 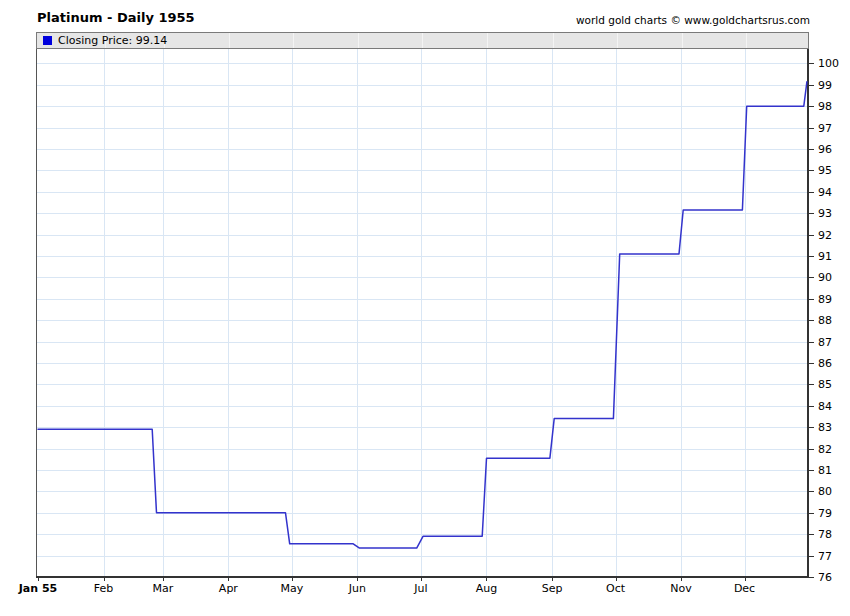 What do you see at coordinates (616, 589) in the screenshot?
I see `x-axis-label: Oct` at bounding box center [616, 589].